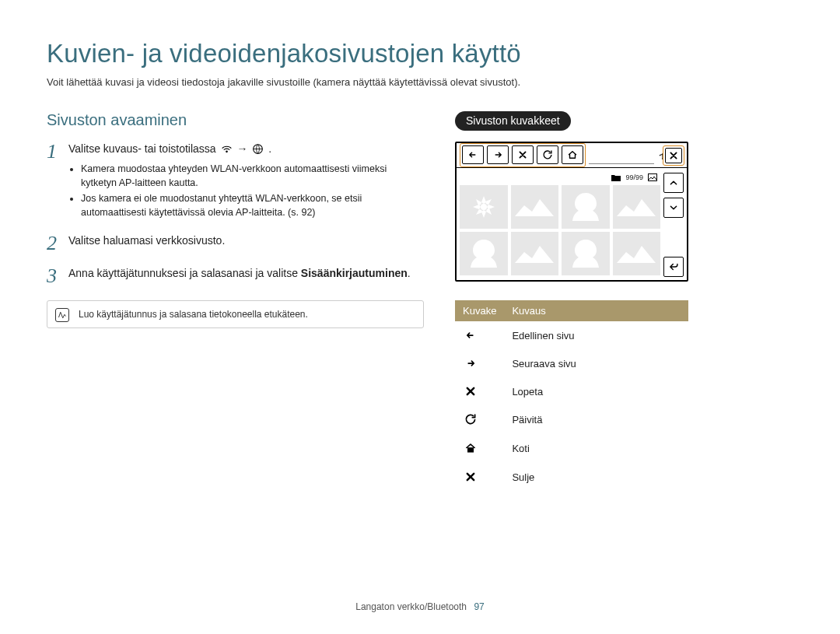 The image size is (840, 634). I want to click on subhead-site-icons: Sivuston kuvakkeet, so click(513, 121).